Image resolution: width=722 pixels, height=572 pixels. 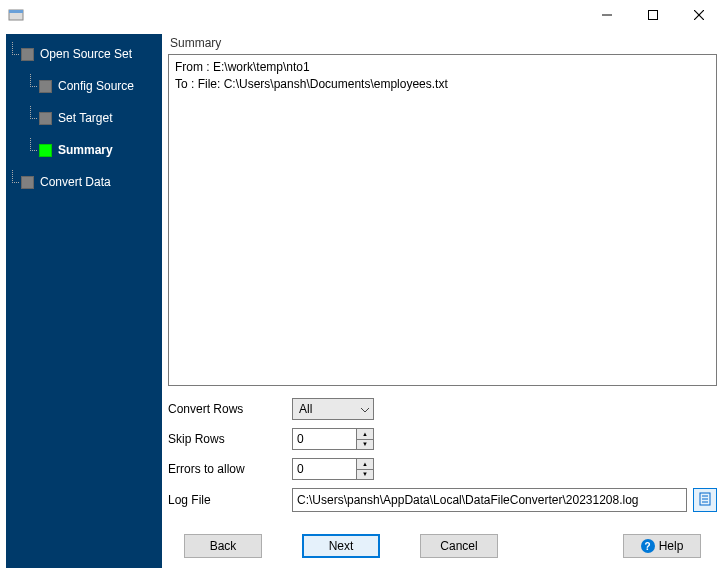 I want to click on titlebar-controls, so click(x=653, y=15).